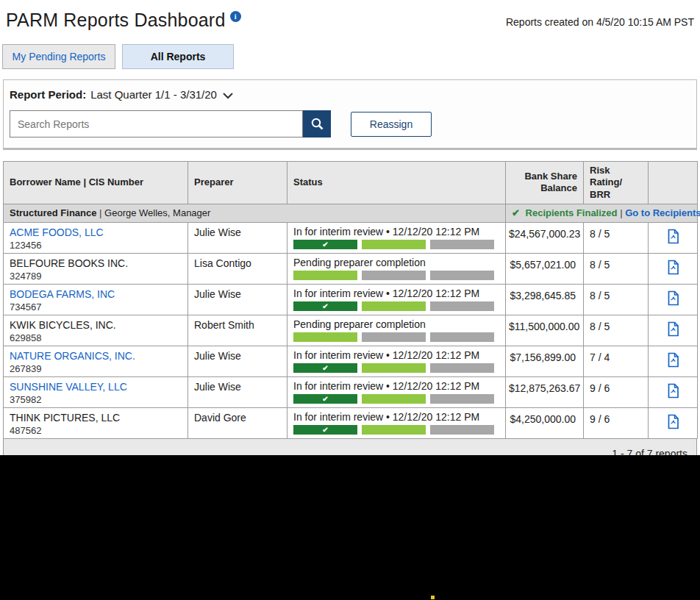 This screenshot has width=700, height=600. Describe the element at coordinates (96, 418) in the screenshot. I see `borrower-name: THINK PICTURES, LLC` at that location.